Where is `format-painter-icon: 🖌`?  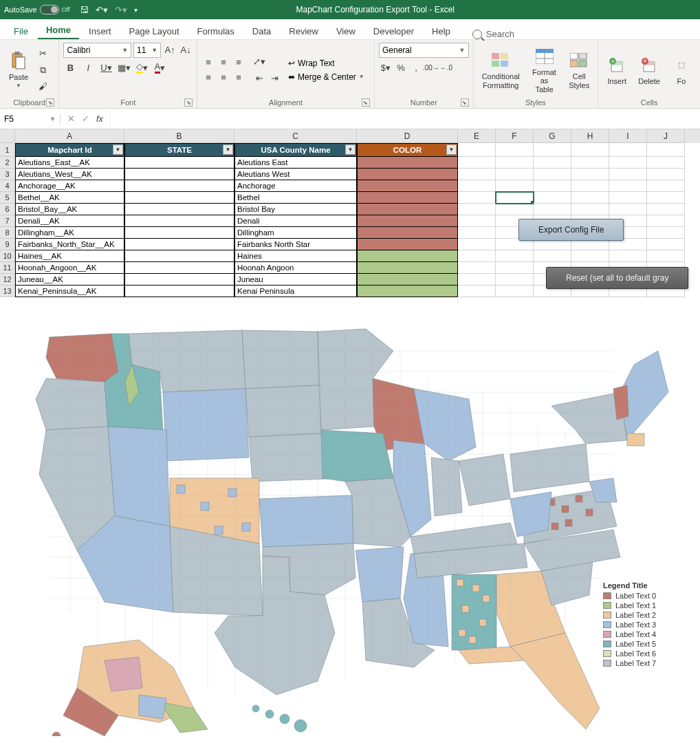 format-painter-icon: 🖌 is located at coordinates (43, 87).